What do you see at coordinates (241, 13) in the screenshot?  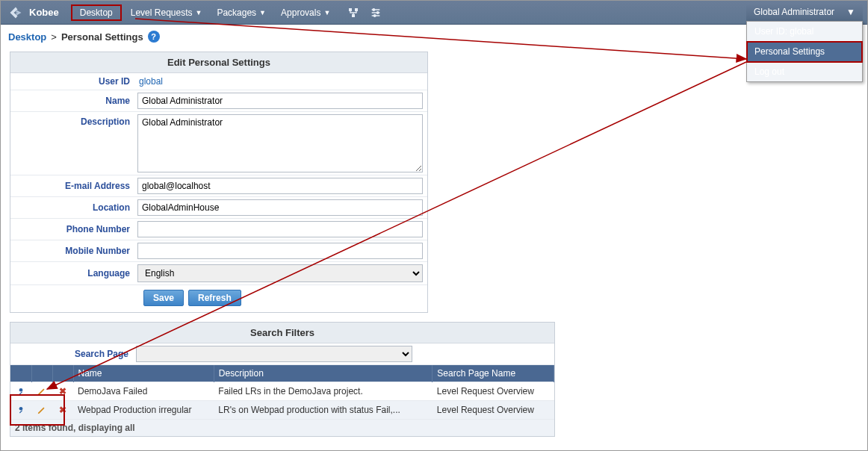 I see `menu-packages: Packages ▼` at bounding box center [241, 13].